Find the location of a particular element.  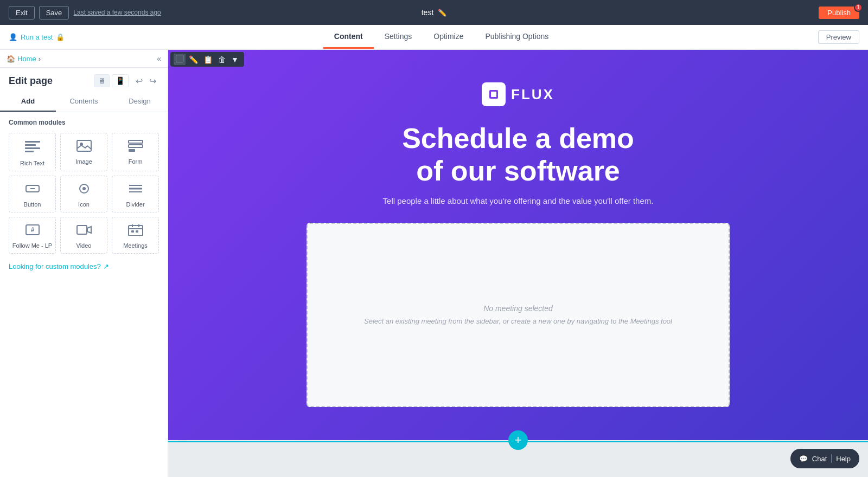

module-follow-me-lp: # Follow Me - LP is located at coordinates (33, 235).